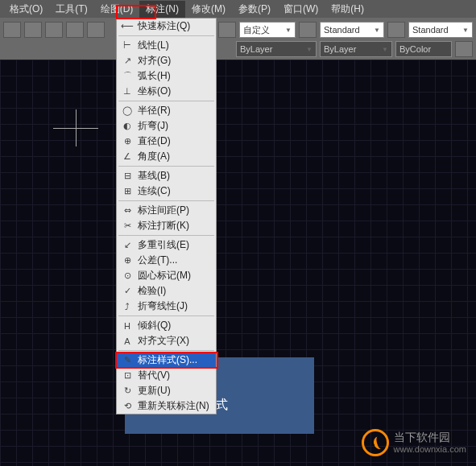  What do you see at coordinates (255, 10) in the screenshot?
I see `menu-params: 参数(P)` at bounding box center [255, 10].